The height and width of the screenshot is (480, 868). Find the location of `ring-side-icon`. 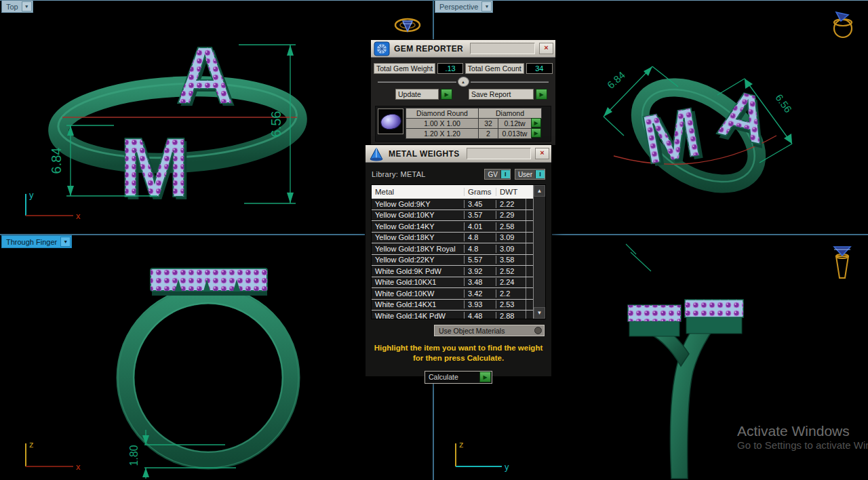

ring-side-icon is located at coordinates (408, 25).